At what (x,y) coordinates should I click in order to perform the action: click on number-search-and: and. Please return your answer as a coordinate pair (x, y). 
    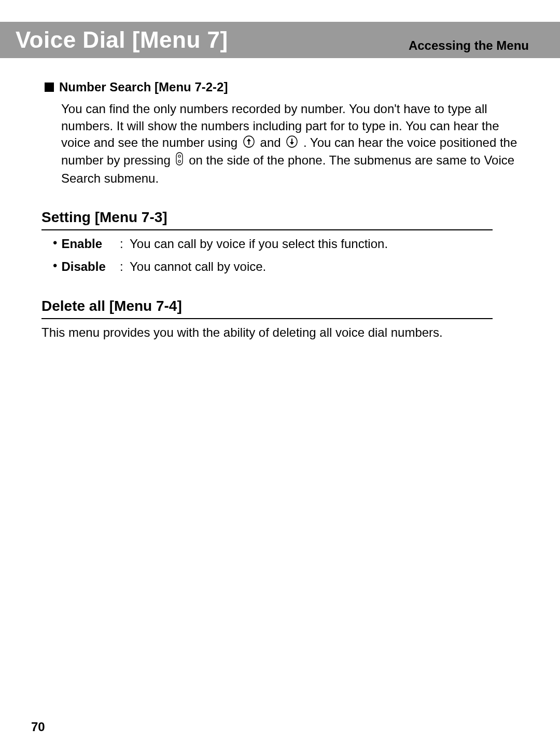
    Looking at the image, I should click on (273, 142).